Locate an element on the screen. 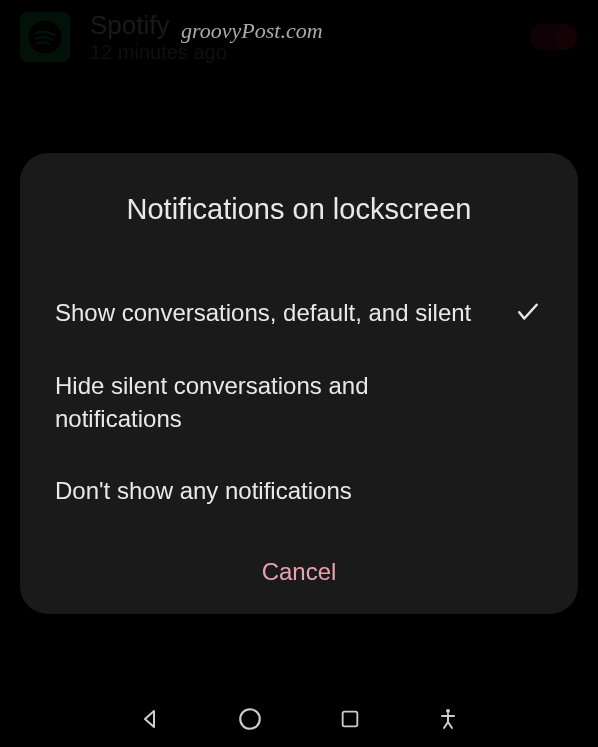 This screenshot has height=747, width=598. navigation-bar is located at coordinates (299, 719).